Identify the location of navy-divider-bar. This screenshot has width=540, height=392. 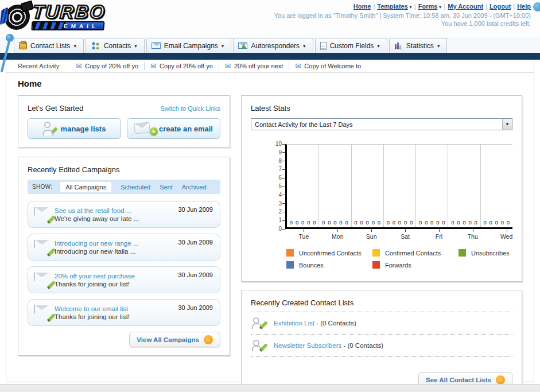
(270, 56).